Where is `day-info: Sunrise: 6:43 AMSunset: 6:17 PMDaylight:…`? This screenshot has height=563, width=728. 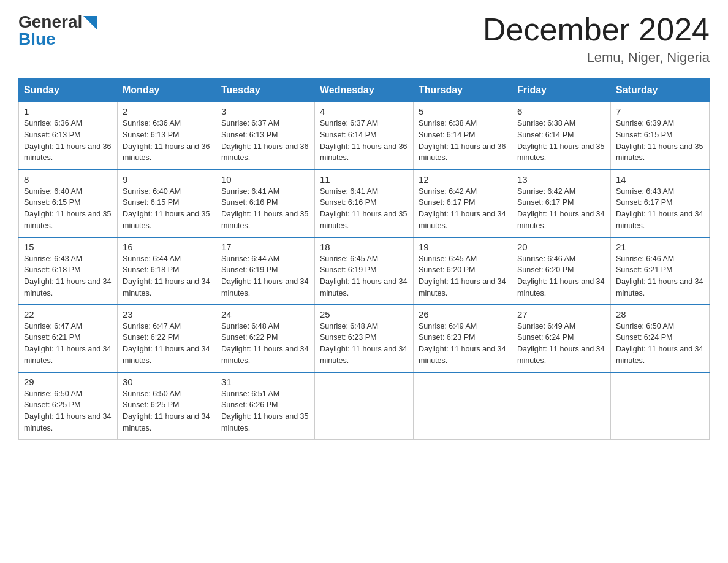 day-info: Sunrise: 6:43 AMSunset: 6:17 PMDaylight:… is located at coordinates (659, 209).